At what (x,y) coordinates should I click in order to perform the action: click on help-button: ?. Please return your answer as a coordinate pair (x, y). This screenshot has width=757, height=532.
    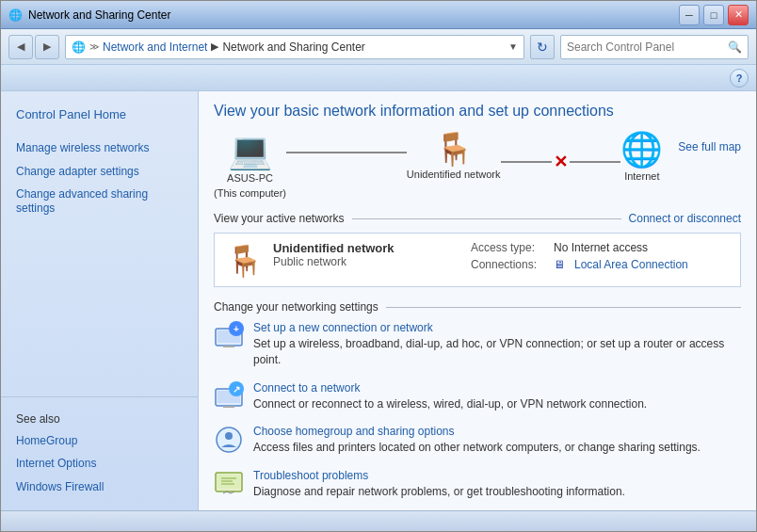
    Looking at the image, I should click on (739, 78).